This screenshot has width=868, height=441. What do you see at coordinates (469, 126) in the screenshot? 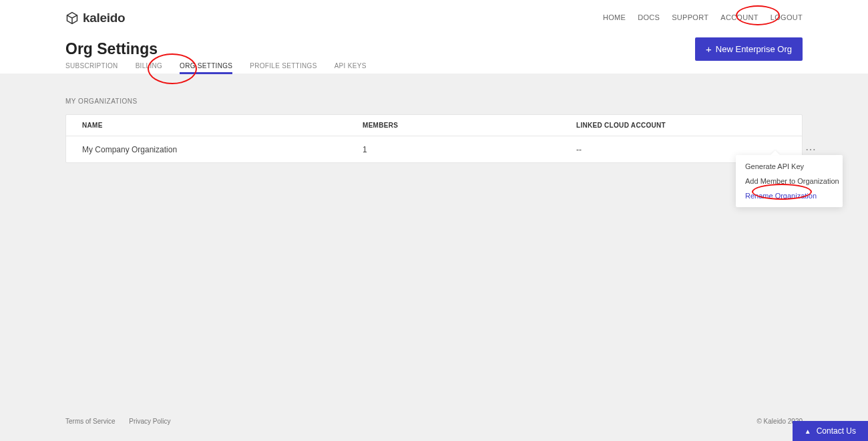
I see `col-members: MEMBERS` at bounding box center [469, 126].